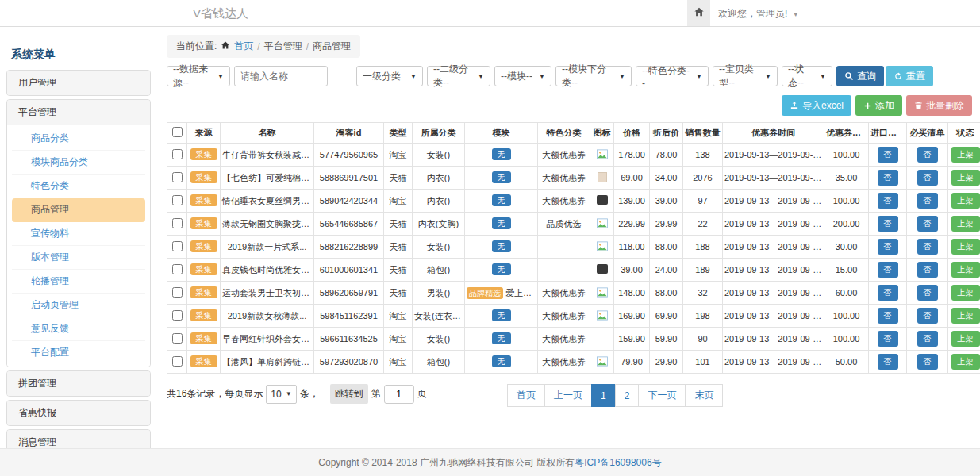 Image resolution: width=980 pixels, height=476 pixels. What do you see at coordinates (398, 316) in the screenshot?
I see `cell-type: 淘宝` at bounding box center [398, 316].